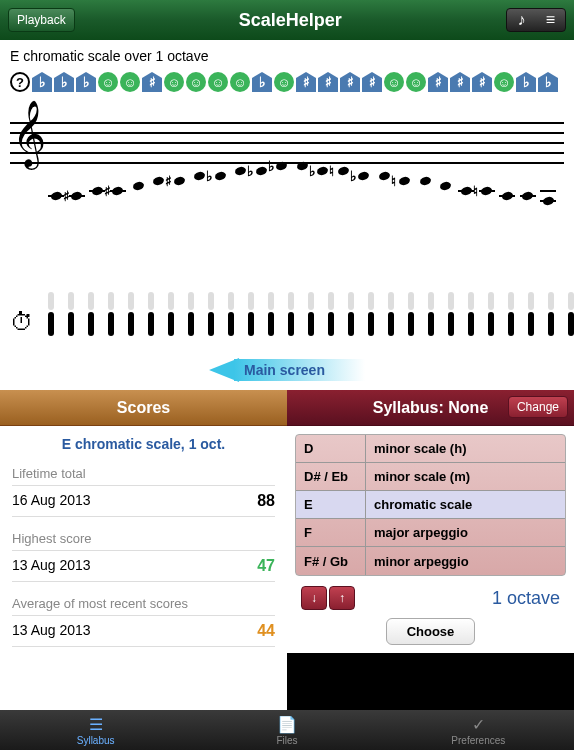  What do you see at coordinates (287, 56) in the screenshot?
I see `scale-title: E chromatic scale over 1 octave` at bounding box center [287, 56].